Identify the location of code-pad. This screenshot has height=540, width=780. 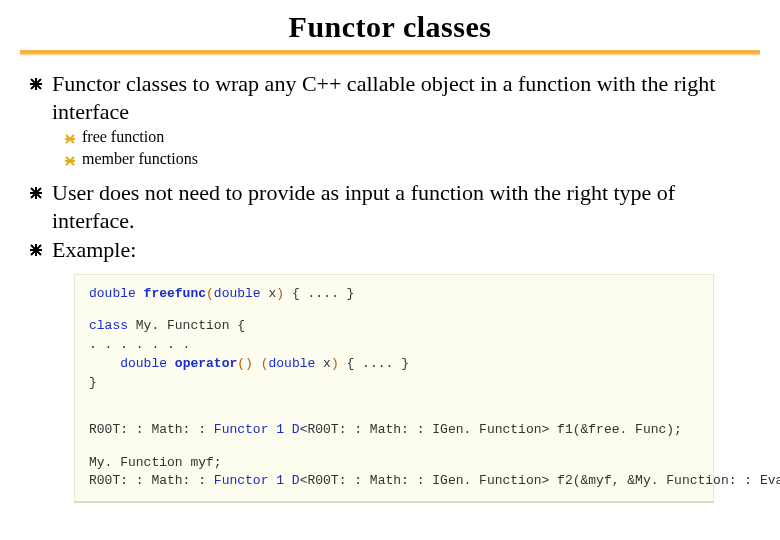
(104, 364).